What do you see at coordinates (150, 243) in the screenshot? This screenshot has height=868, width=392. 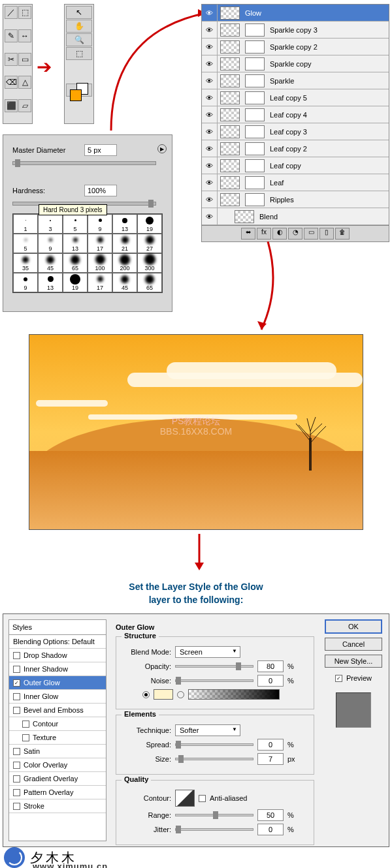 I see `brush-preset: 27` at bounding box center [150, 243].